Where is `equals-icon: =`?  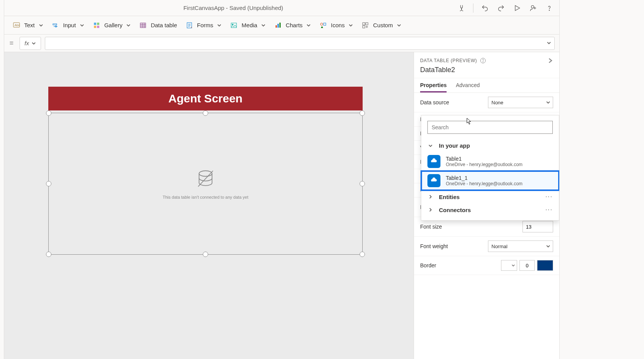 equals-icon: = is located at coordinates (12, 43).